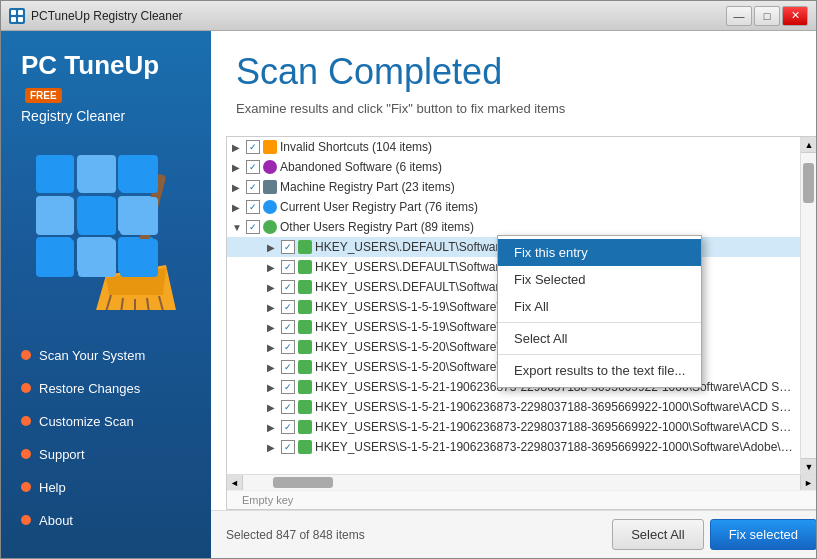  Describe the element at coordinates (600, 252) in the screenshot. I see `ctx-fix-this: Fix this entry` at that location.